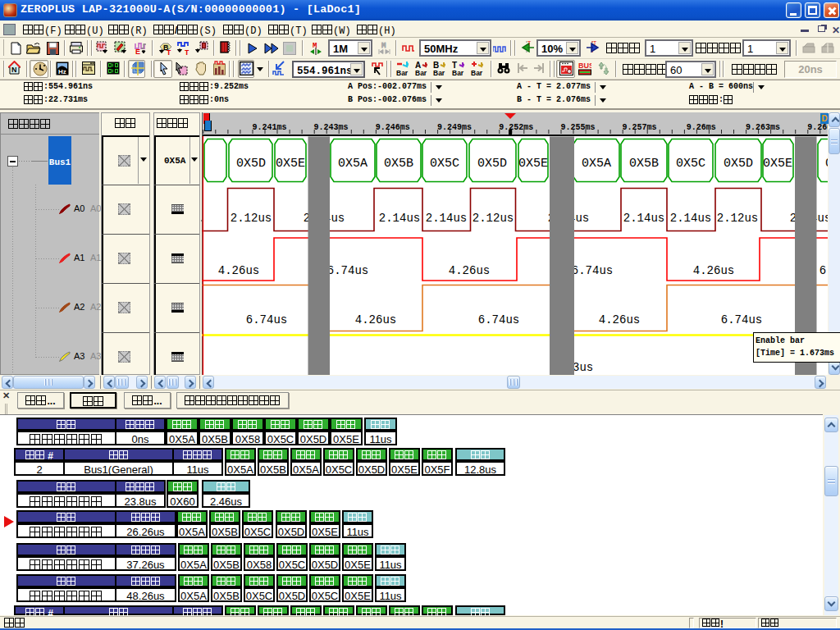  What do you see at coordinates (62, 72) in the screenshot?
I see `svg-text: Hz` at bounding box center [62, 72].